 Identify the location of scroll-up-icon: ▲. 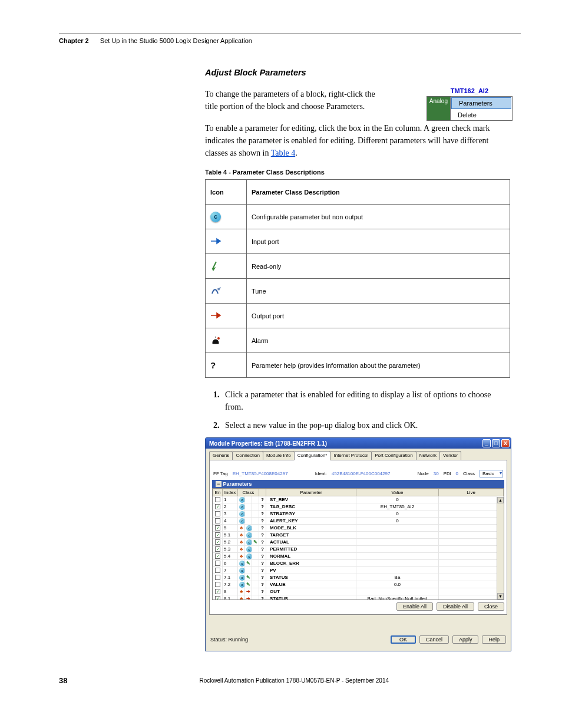
(501, 500).